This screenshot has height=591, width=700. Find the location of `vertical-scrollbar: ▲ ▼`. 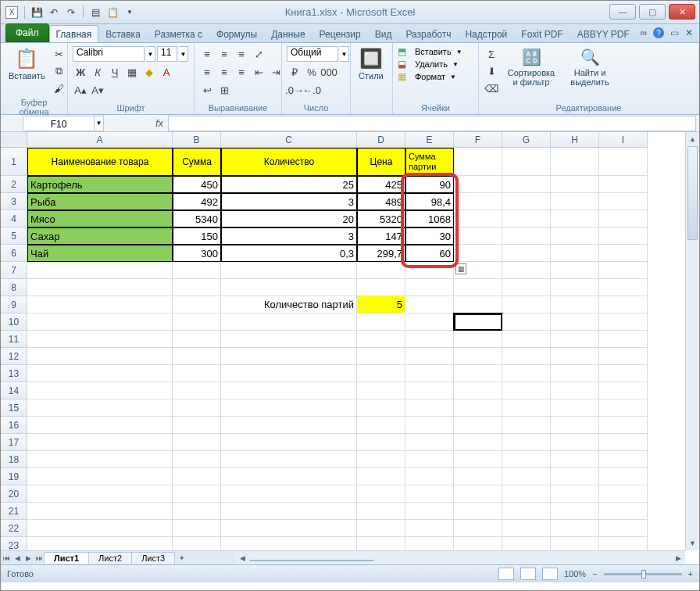

vertical-scrollbar: ▲ ▼ is located at coordinates (692, 341).